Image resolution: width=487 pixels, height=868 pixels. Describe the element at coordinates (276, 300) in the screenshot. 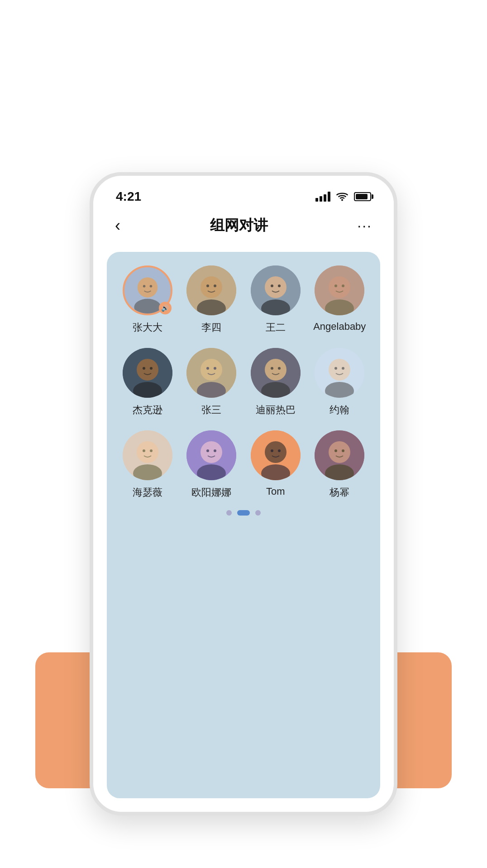

I see `user-item: 王二` at that location.